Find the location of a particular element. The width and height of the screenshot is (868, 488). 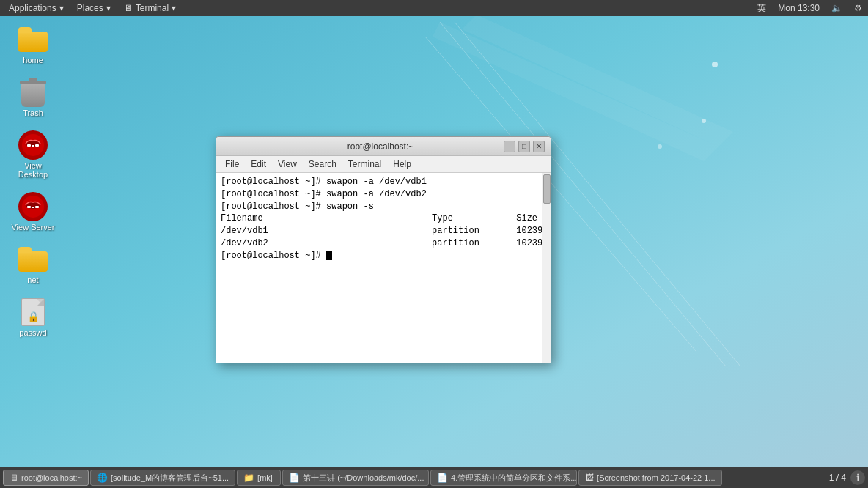

taskbar-solitude-label: [solitude_M的博客管理后台~51... is located at coordinates (170, 478).